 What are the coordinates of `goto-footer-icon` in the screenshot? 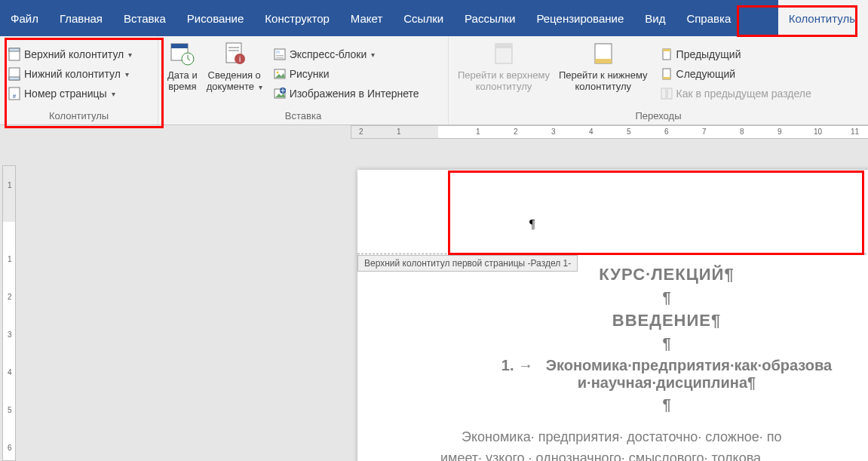 It's located at (603, 54).